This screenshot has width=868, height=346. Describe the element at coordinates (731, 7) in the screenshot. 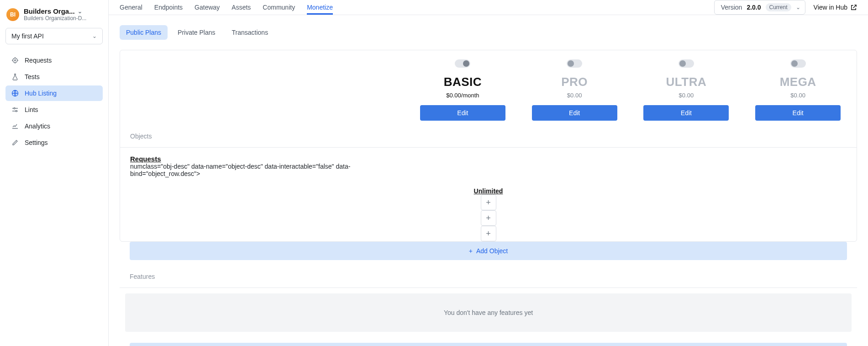

I see `version-label: Version` at that location.